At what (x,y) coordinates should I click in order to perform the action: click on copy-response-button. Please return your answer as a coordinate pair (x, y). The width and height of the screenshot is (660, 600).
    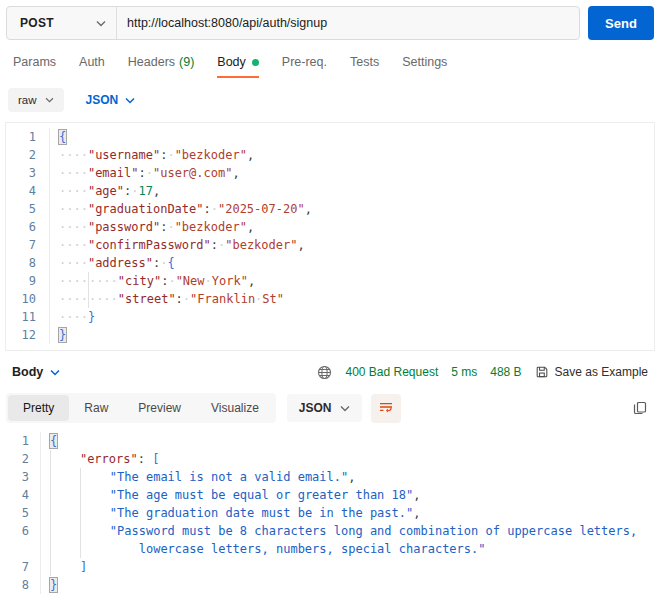
    Looking at the image, I should click on (640, 408).